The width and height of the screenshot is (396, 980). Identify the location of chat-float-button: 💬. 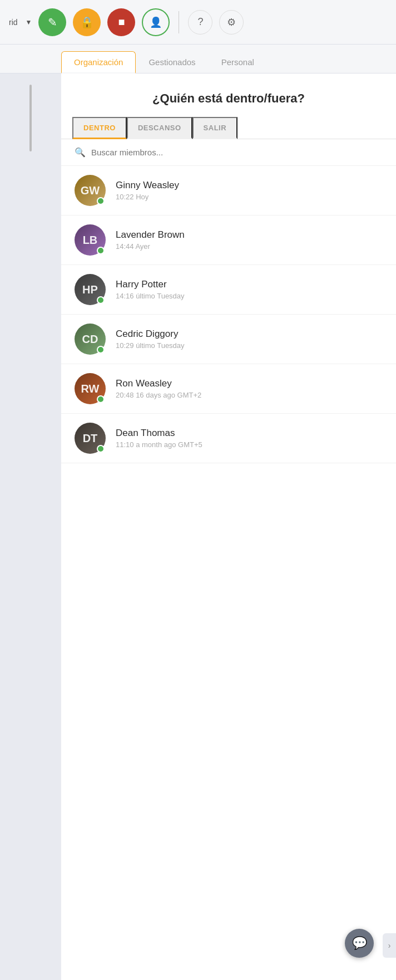
(359, 943).